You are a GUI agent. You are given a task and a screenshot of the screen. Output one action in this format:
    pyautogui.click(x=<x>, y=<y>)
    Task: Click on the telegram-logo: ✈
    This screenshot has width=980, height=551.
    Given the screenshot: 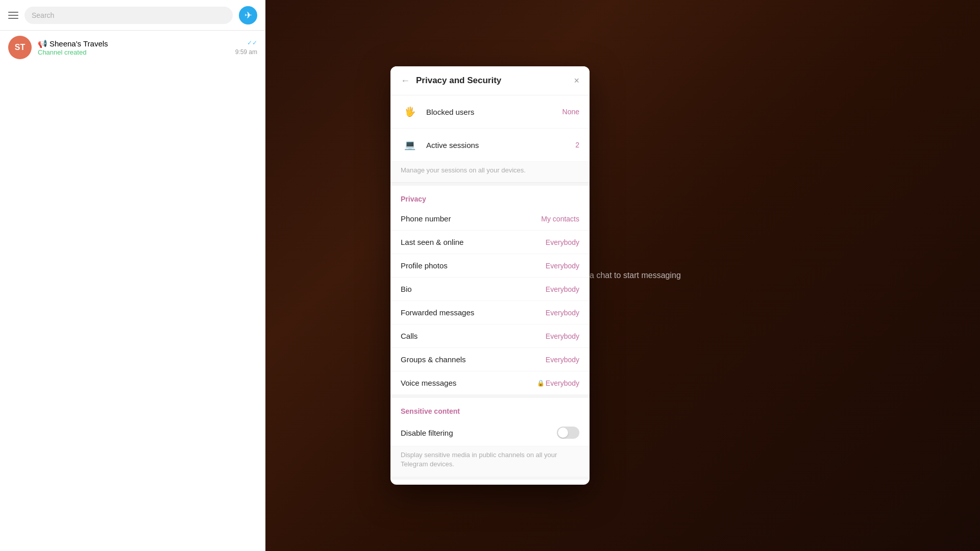 What is the action you would take?
    pyautogui.click(x=248, y=15)
    